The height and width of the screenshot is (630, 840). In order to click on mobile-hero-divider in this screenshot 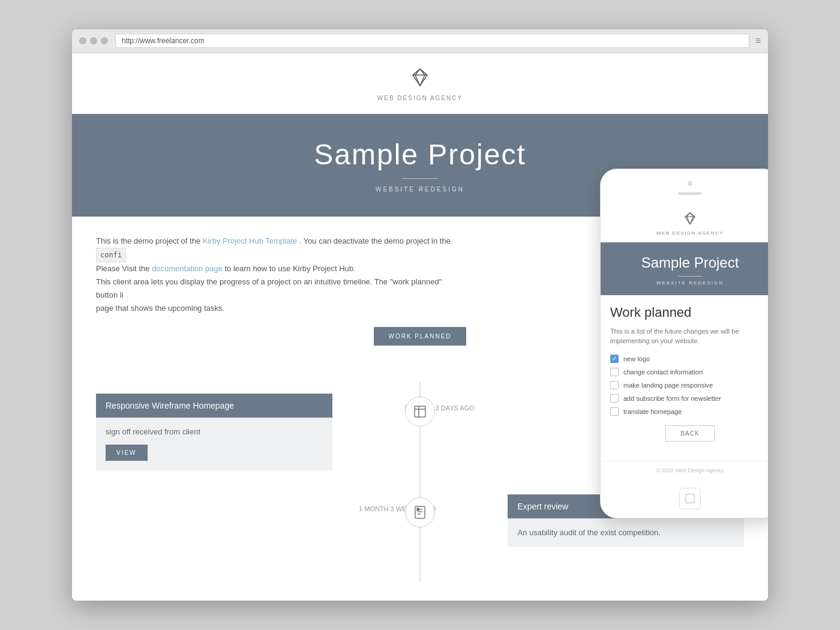, I will do `click(690, 276)`.